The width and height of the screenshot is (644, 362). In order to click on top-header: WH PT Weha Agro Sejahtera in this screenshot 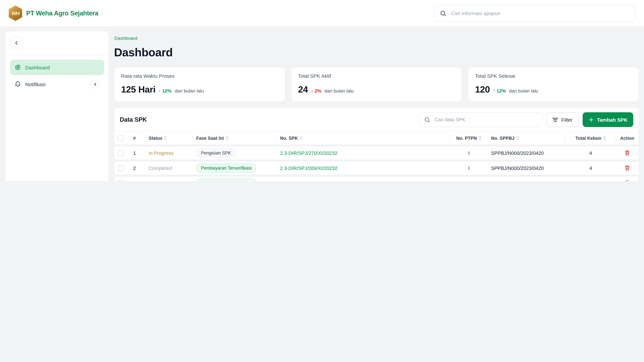, I will do `click(322, 13)`.